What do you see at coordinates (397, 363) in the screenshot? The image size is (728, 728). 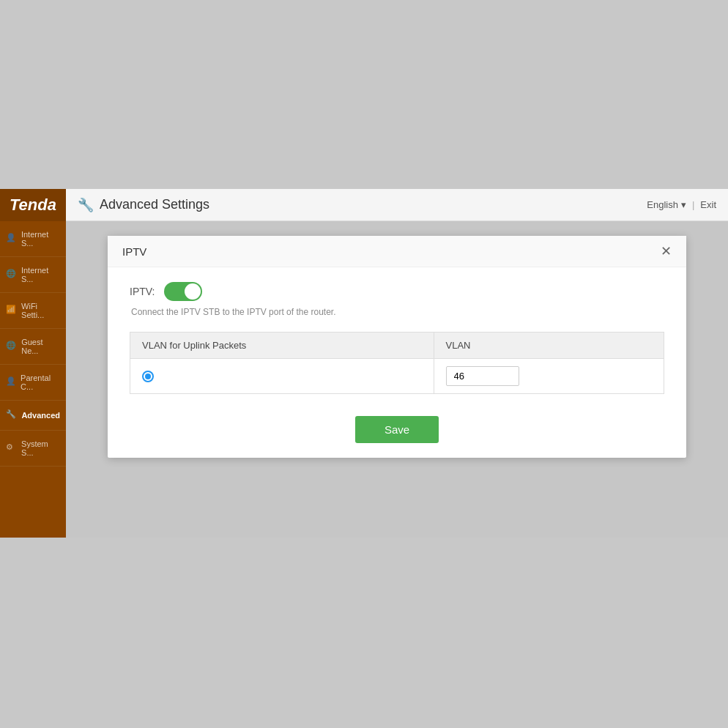 I see `vlan-table: VLAN for Uplink Packets VLAN` at bounding box center [397, 363].